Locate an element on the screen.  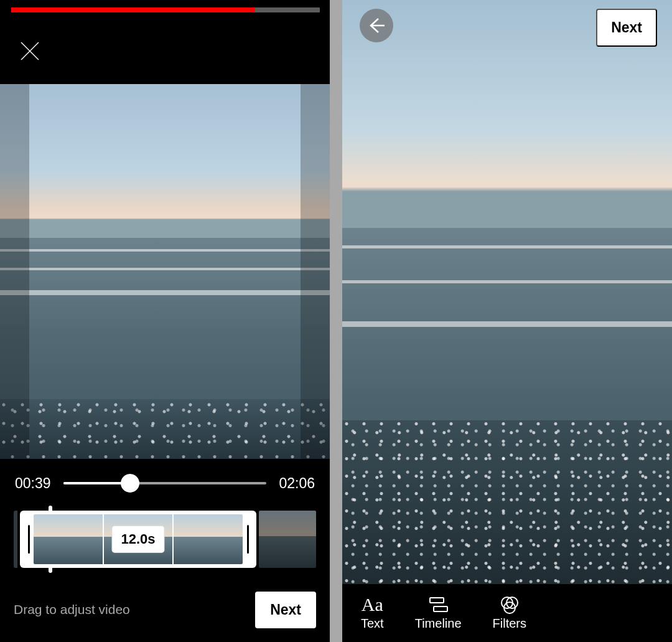
trim-filmstrip: 12.0s is located at coordinates (165, 539).